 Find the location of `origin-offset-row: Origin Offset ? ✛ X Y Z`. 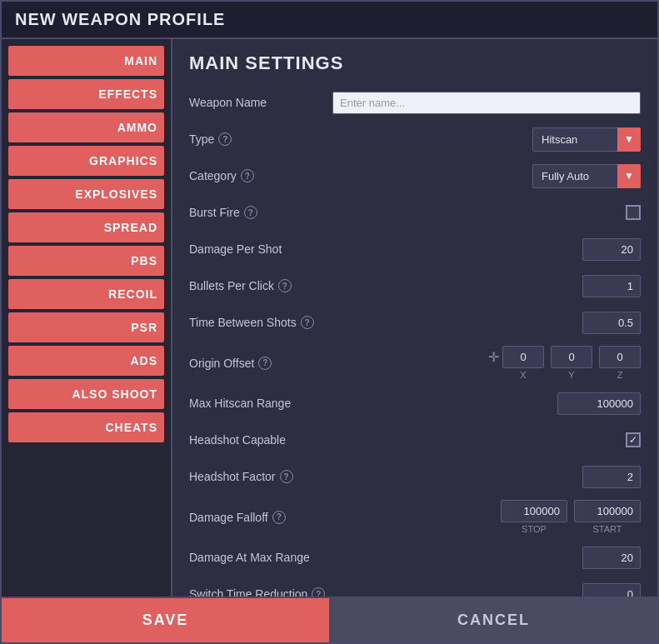

origin-offset-row: Origin Offset ? ✛ X Y Z is located at coordinates (415, 363).